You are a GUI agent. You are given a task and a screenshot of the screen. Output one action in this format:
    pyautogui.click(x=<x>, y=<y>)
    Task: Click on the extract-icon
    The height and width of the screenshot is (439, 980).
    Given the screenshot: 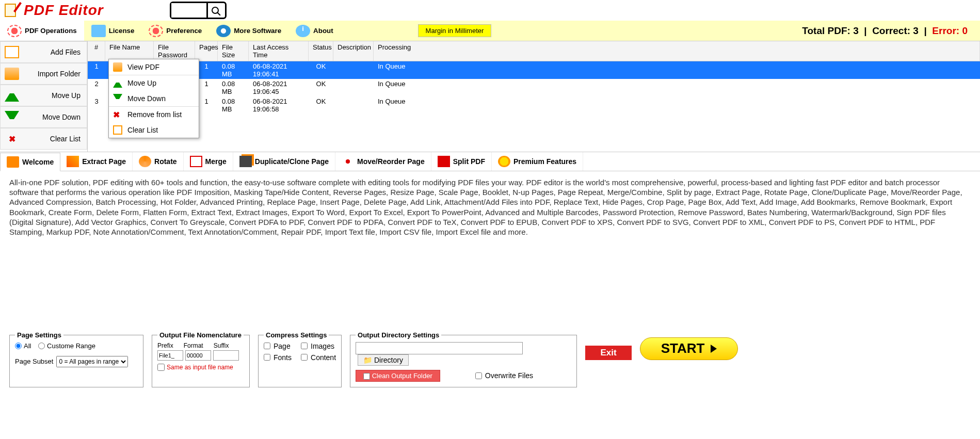 What is the action you would take?
    pyautogui.click(x=73, y=161)
    